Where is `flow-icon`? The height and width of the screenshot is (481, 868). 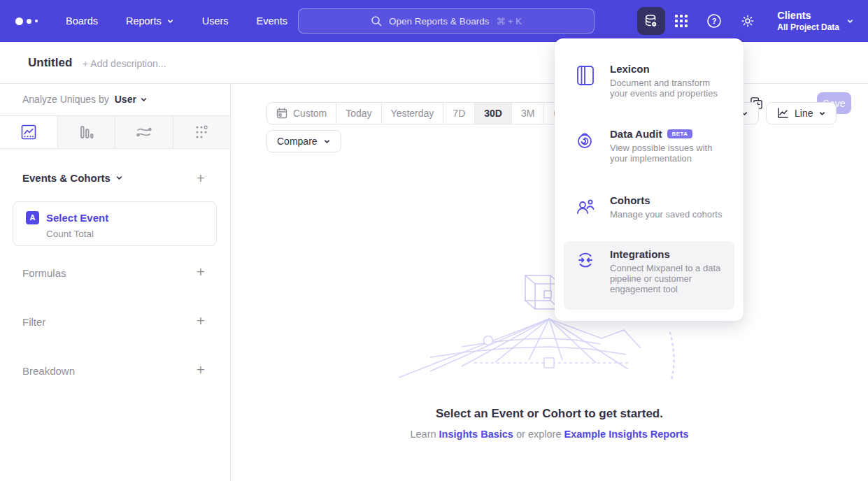
flow-icon is located at coordinates (144, 132).